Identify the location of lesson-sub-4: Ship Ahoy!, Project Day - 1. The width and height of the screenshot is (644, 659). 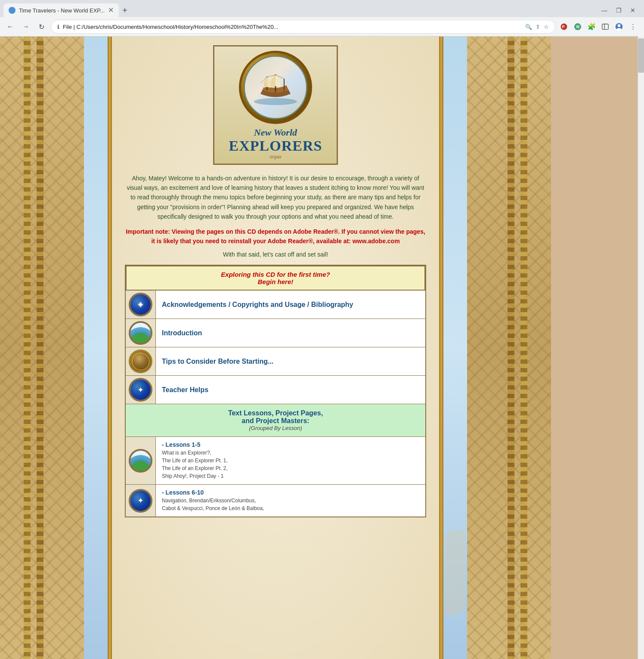
(193, 476).